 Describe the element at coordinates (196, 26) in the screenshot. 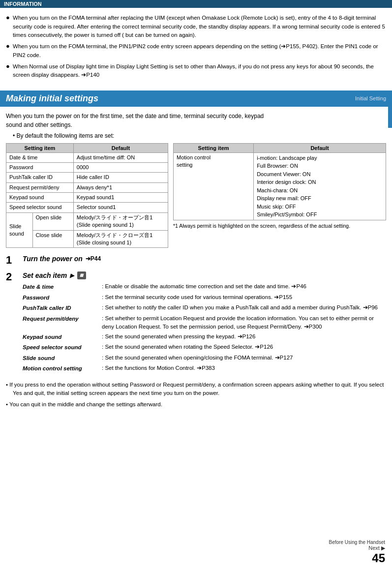

I see `info-bullet-1: ● When you turn on the FOMA terminal aft…` at that location.